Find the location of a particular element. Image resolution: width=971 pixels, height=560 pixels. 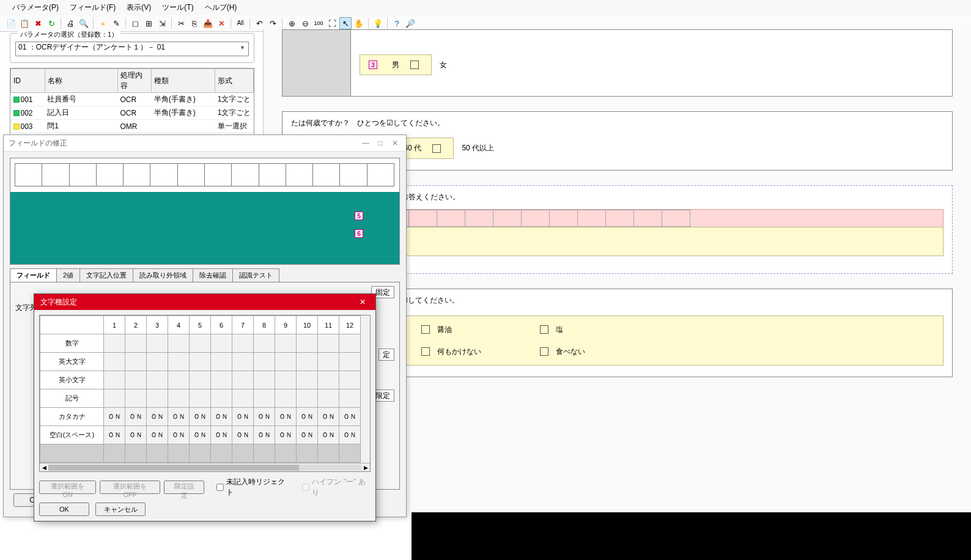

q2-tail: 50 代以上 is located at coordinates (478, 148).